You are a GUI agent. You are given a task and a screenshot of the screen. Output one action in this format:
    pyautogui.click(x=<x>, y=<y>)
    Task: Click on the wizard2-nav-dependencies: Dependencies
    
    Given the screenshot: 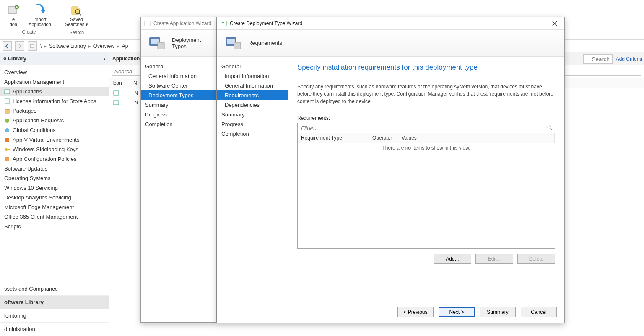 What is the action you would take?
    pyautogui.click(x=252, y=105)
    